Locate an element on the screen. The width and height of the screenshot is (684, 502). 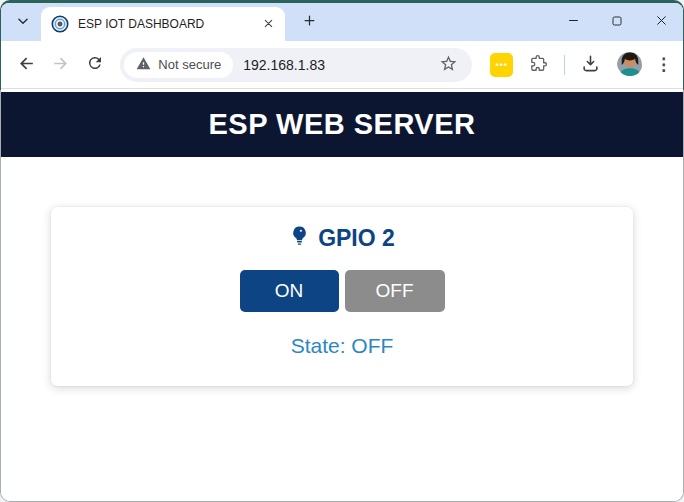
gpio-button-row: ON OFF is located at coordinates (342, 291).